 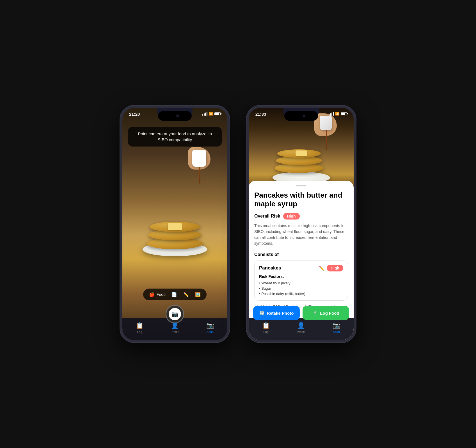 What do you see at coordinates (218, 114) in the screenshot?
I see `battery-icon` at bounding box center [218, 114].